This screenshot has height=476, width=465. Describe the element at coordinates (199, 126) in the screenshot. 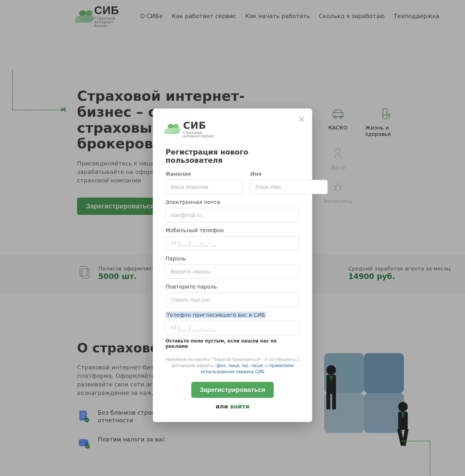

I see `modal-logo-brand: СИБ` at that location.